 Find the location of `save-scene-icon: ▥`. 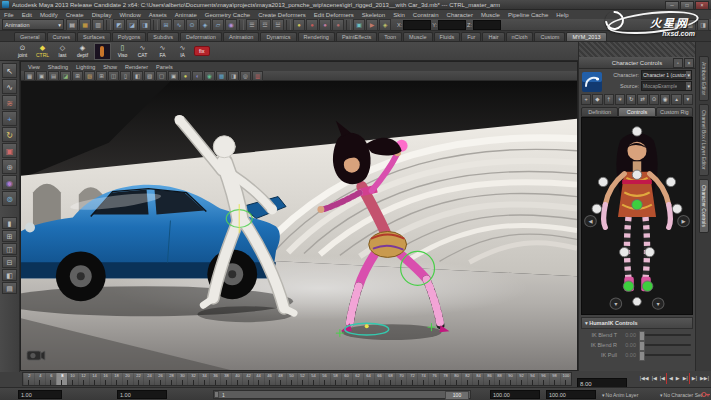

save-scene-icon: ▥ is located at coordinates (98, 25).